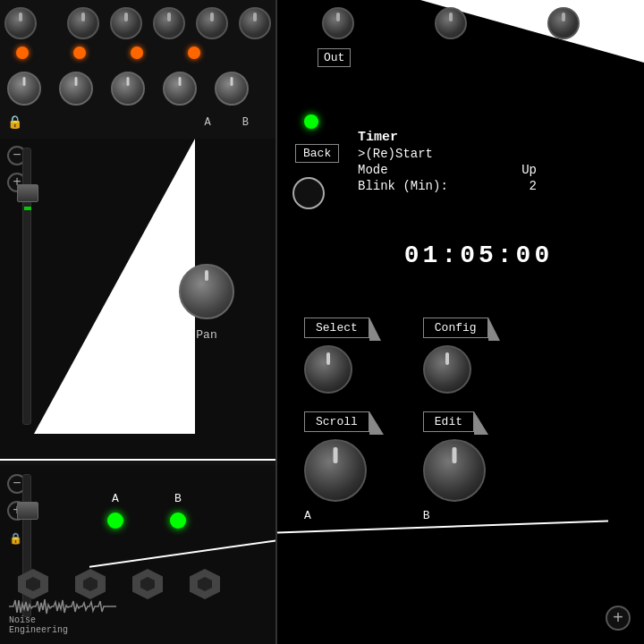  Describe the element at coordinates (63, 616) in the screenshot. I see `logo-area: Noise Engineering` at that location.